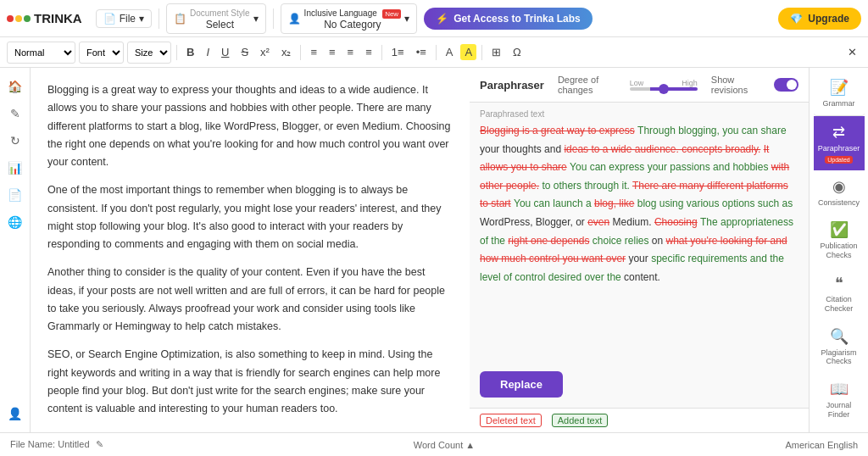 This screenshot has width=868, height=456. I want to click on normal-6: content., so click(643, 277).